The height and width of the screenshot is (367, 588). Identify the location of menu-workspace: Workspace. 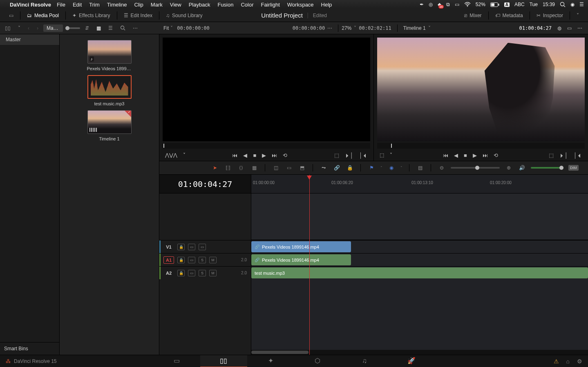
(301, 5).